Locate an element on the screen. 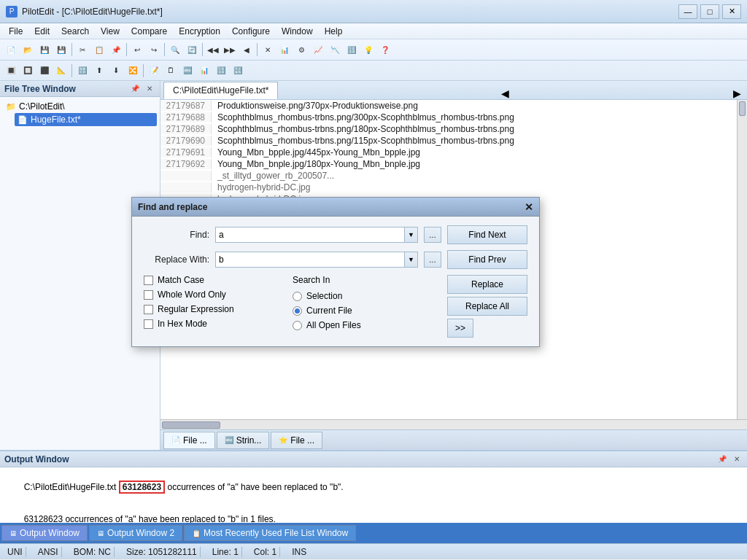 The image size is (747, 560). tb2-b3: ⬛ is located at coordinates (44, 71).